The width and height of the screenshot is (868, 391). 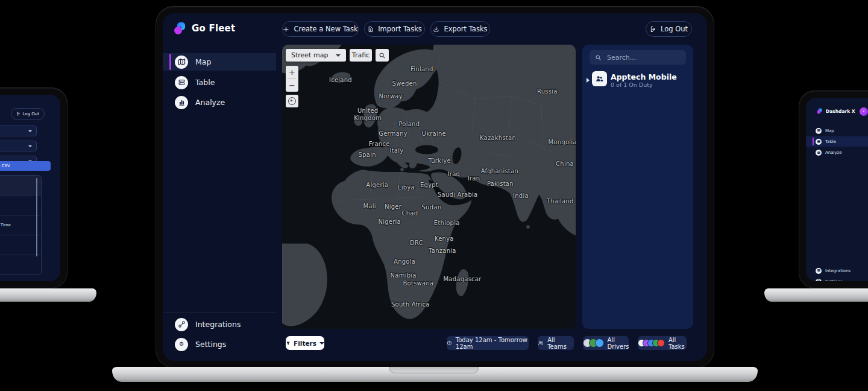 I want to click on map-country-label: France, so click(x=380, y=144).